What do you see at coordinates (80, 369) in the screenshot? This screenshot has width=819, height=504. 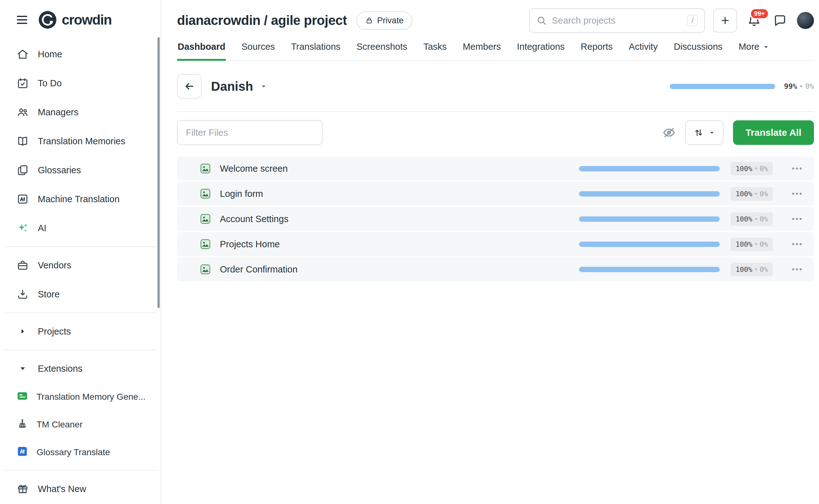 I see `sidebar-section-extensions: Extensions` at bounding box center [80, 369].